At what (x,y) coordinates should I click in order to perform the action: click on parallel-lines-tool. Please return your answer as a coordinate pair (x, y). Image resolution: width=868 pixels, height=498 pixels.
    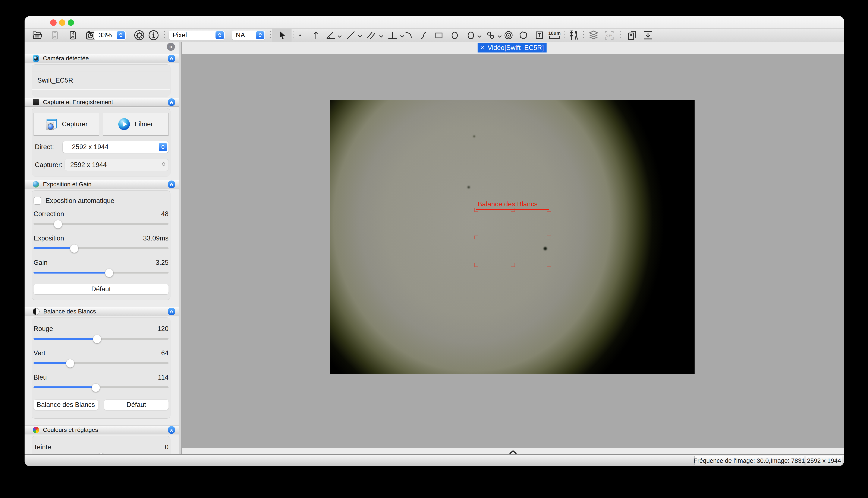
    Looking at the image, I should click on (375, 35).